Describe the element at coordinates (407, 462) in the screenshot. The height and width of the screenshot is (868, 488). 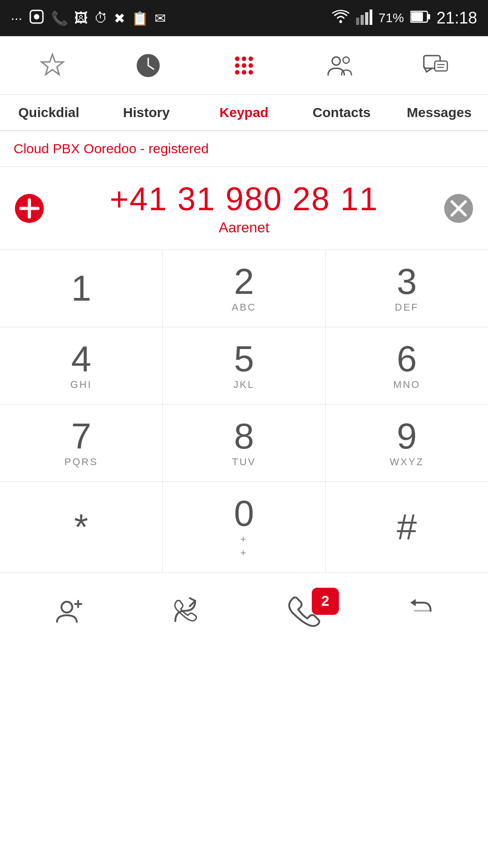
I see `key-letters: WXYZ` at that location.